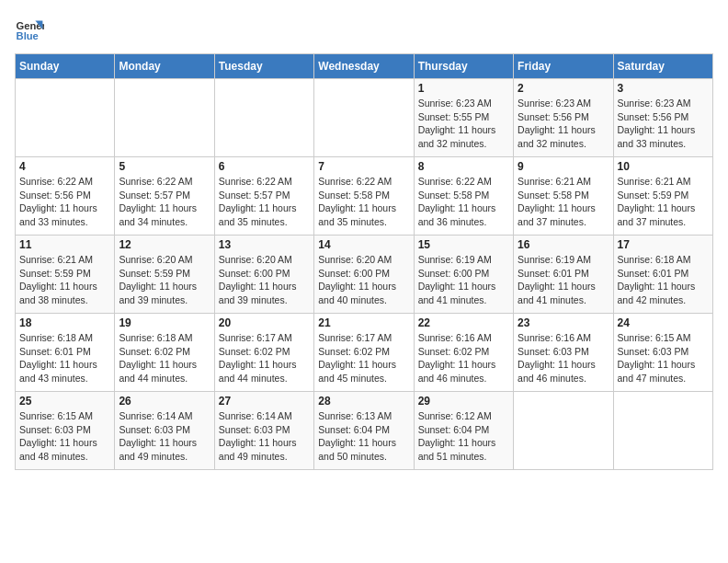 The width and height of the screenshot is (728, 563). I want to click on day-number: 29, so click(463, 401).